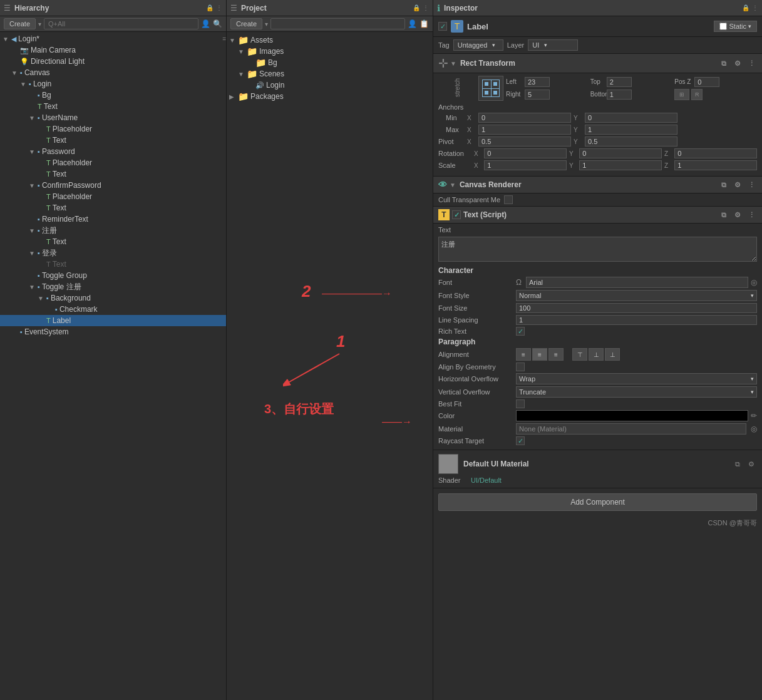 The height and width of the screenshot is (700, 762). Describe the element at coordinates (724, 63) in the screenshot. I see `rect-copy-icon: ⧉` at that location.